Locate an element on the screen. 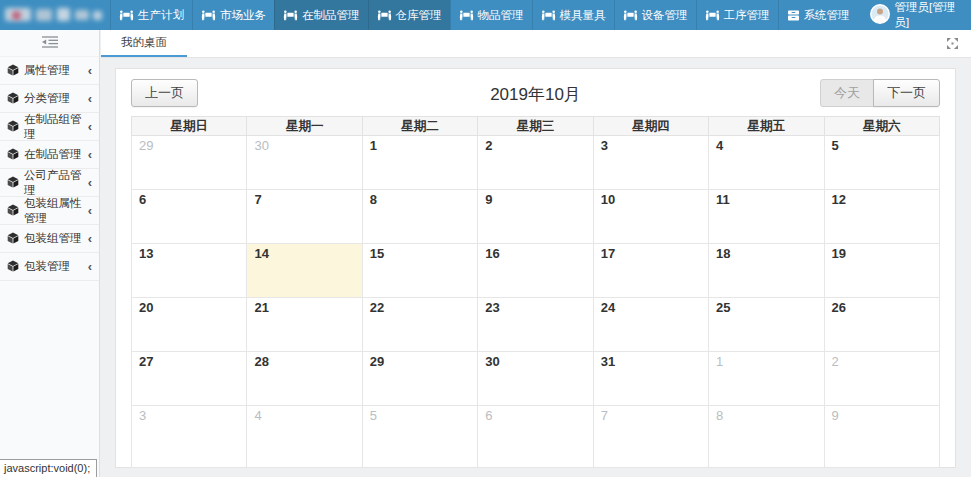  sidebar-item-package-group-mgmt: 包装组管理 ‹ is located at coordinates (50, 239).